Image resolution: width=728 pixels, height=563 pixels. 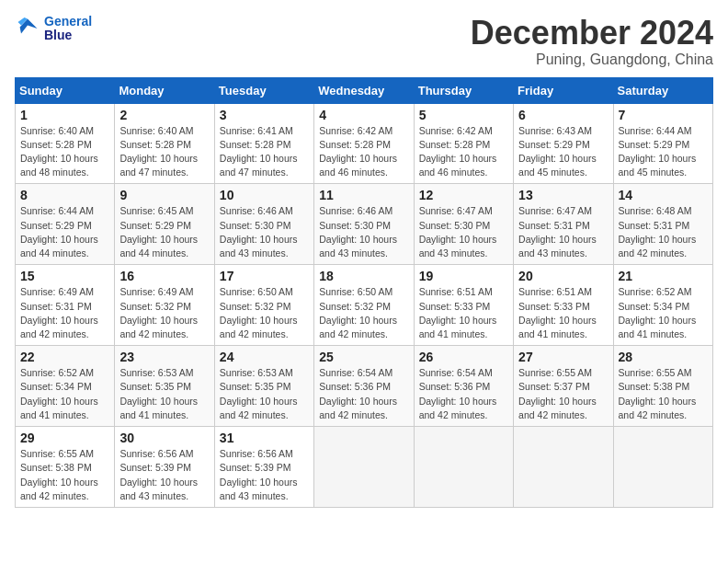 What do you see at coordinates (364, 467) in the screenshot?
I see `table-row: 29 Sunrise: 6:55 AMSunset: 5:38 PMDaylig…` at bounding box center [364, 467].